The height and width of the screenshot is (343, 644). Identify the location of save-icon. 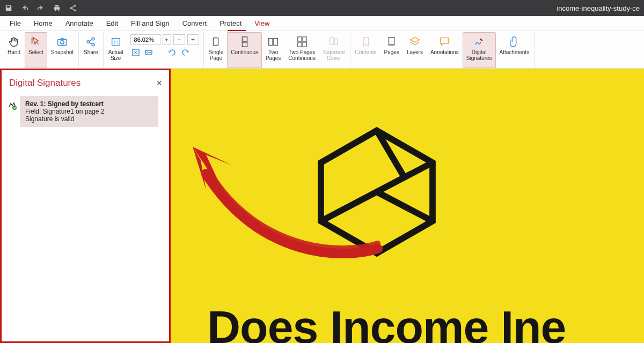
(9, 8).